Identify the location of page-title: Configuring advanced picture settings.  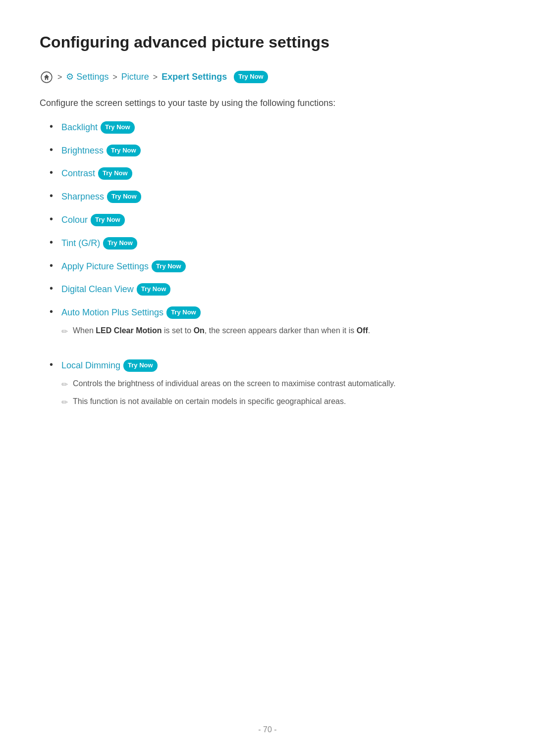
(268, 43).